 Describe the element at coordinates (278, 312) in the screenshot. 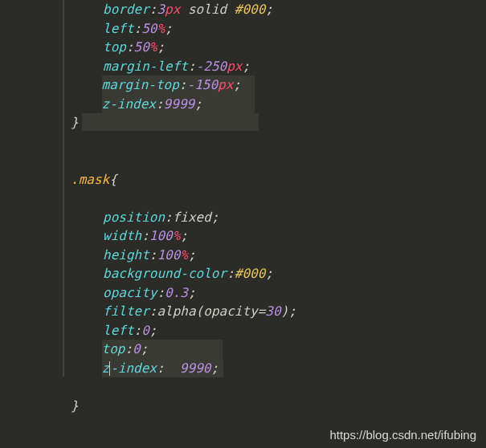

I see `code-line: filter:alpha(opacity=30);` at that location.